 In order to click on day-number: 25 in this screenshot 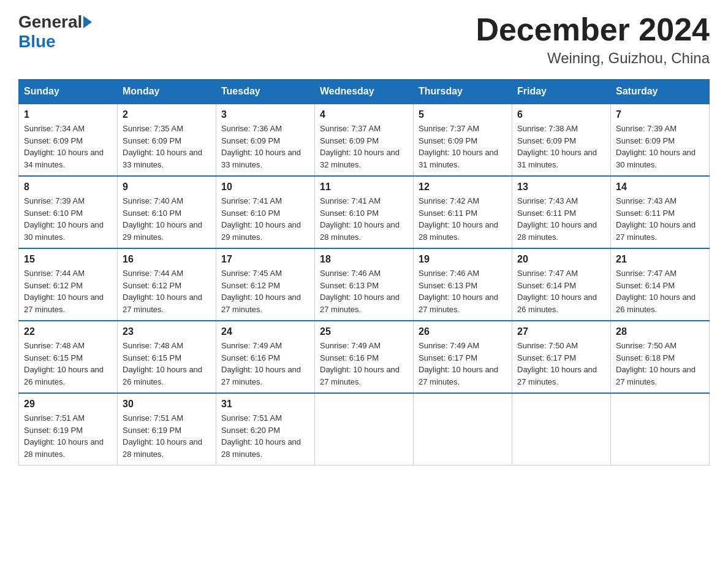, I will do `click(364, 332)`.